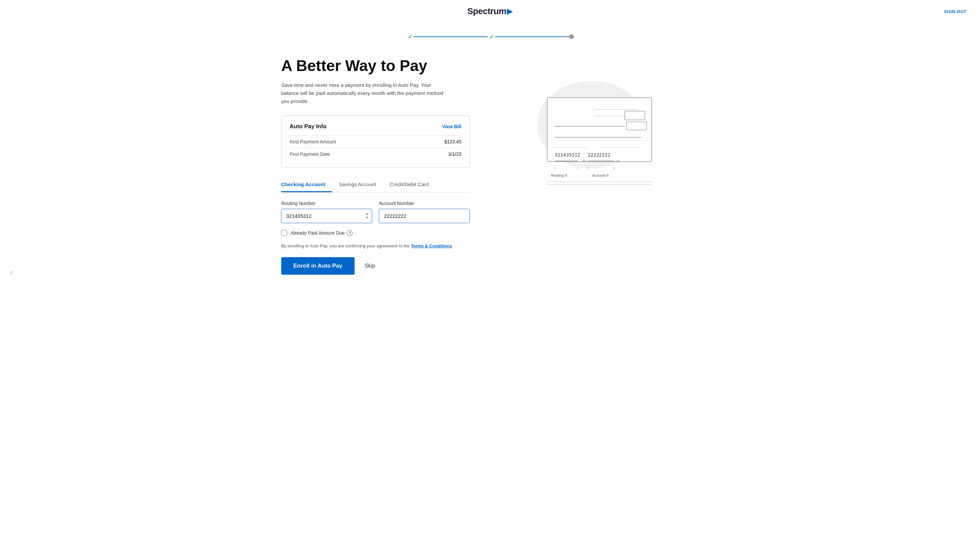 This screenshot has width=980, height=544. What do you see at coordinates (310, 154) in the screenshot?
I see `payment-date-label: First Payment Date` at bounding box center [310, 154].